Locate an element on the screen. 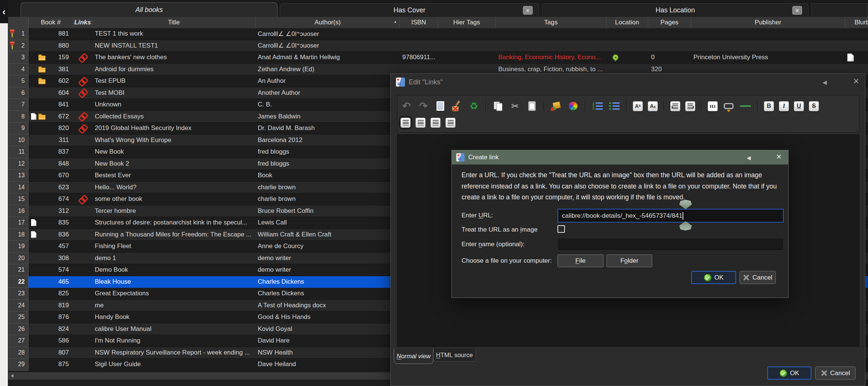 Image resolution: width=868 pixels, height=386 pixels. publisher-cell is located at coordinates (768, 46).